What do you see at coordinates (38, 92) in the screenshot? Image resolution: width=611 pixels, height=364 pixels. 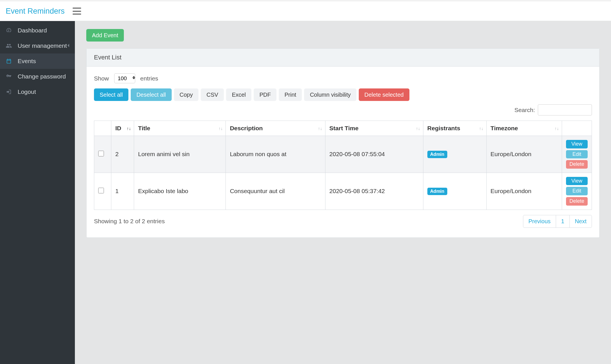 I see `sidebar-item-logout: Logout` at bounding box center [38, 92].